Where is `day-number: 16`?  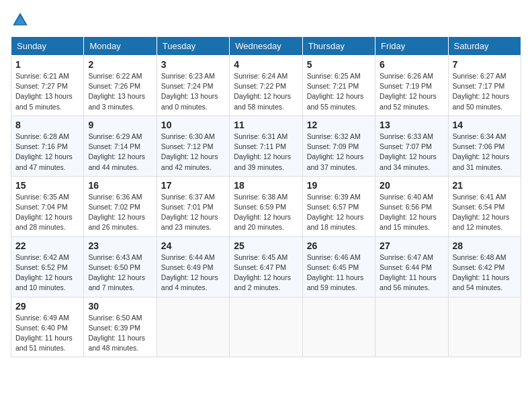
day-number: 16 is located at coordinates (120, 185).